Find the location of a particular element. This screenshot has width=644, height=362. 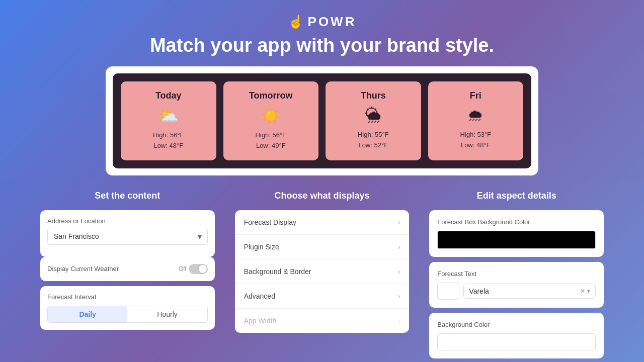

headline: Match your app with your brand style. is located at coordinates (322, 45).